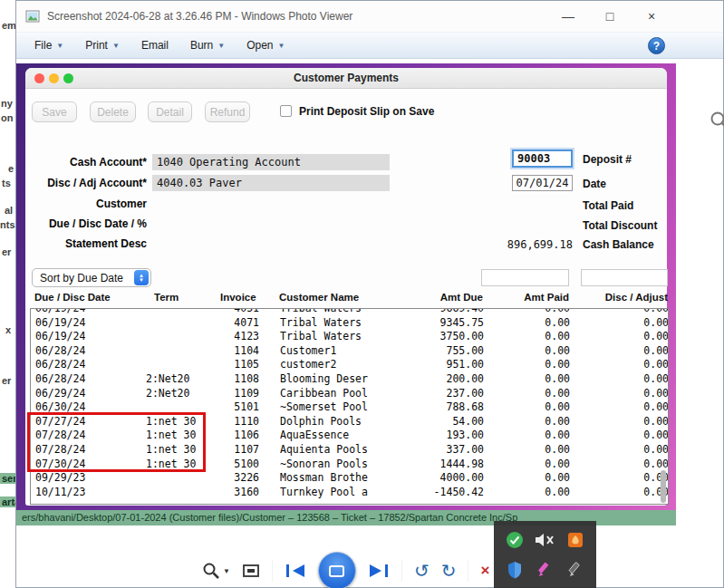  Describe the element at coordinates (326, 422) in the screenshot. I see `table-cell: Dolphin Pools` at that location.